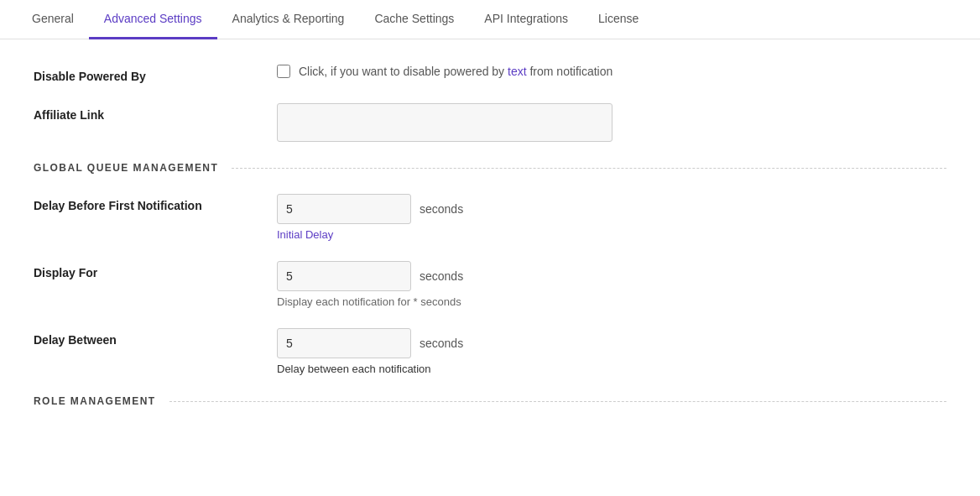 Image resolution: width=980 pixels, height=496 pixels. I want to click on delay-between-input-row: seconds, so click(612, 343).